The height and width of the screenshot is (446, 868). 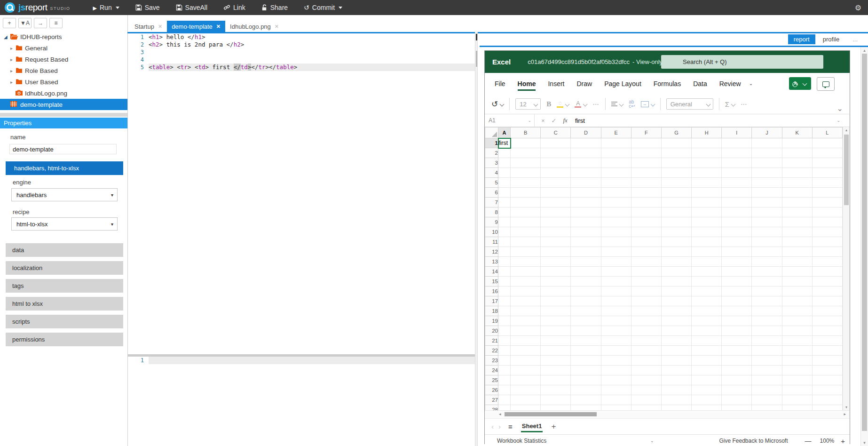 I want to click on row-header-2: 2, so click(x=492, y=153).